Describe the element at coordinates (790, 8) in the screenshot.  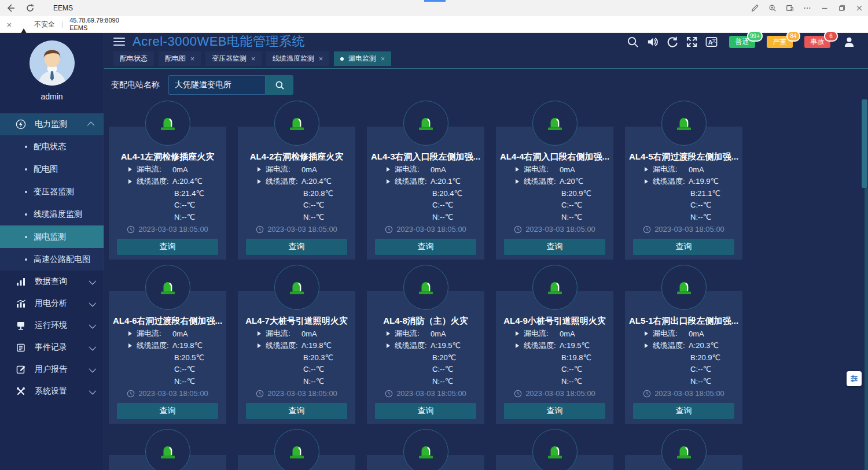
I see `share-window-icon` at that location.